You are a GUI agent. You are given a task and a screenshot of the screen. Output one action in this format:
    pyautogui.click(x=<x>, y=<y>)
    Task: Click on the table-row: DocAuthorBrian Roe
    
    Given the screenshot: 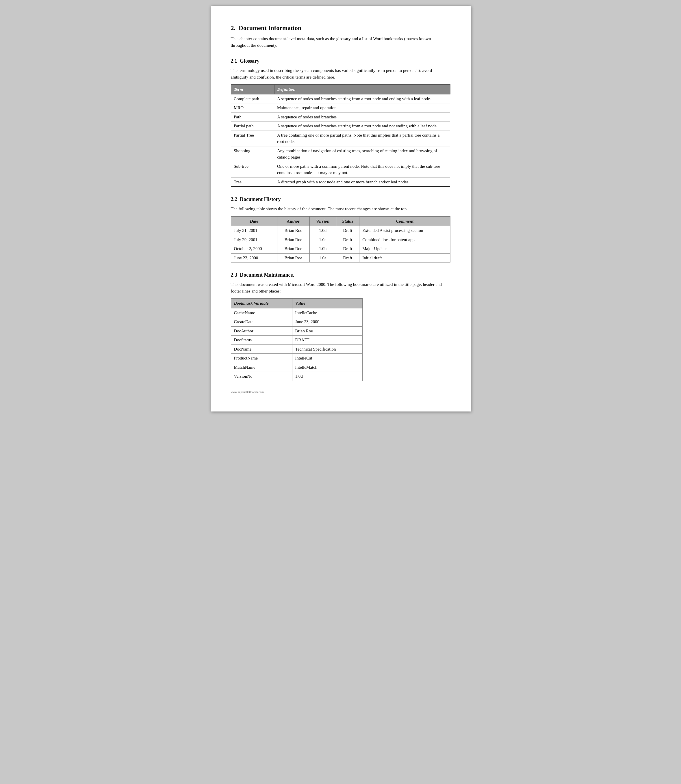 What is the action you would take?
    pyautogui.click(x=296, y=331)
    